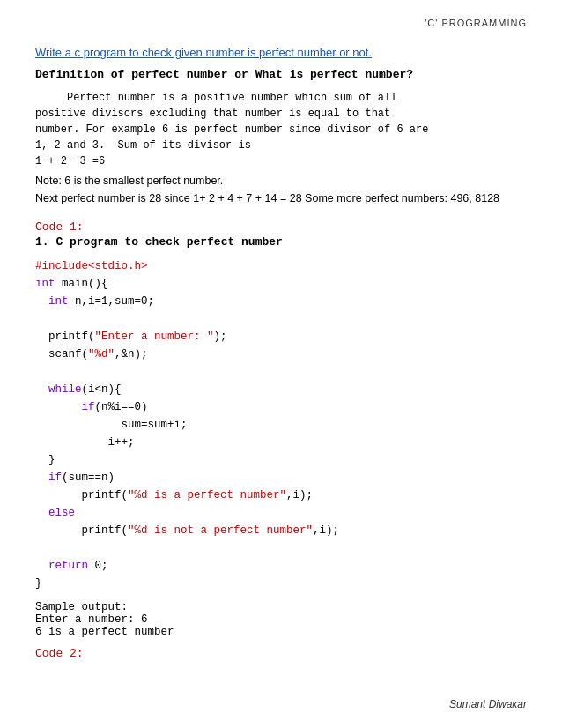 The image size is (562, 728). I want to click on sample-output-label: Sample output:, so click(81, 607).